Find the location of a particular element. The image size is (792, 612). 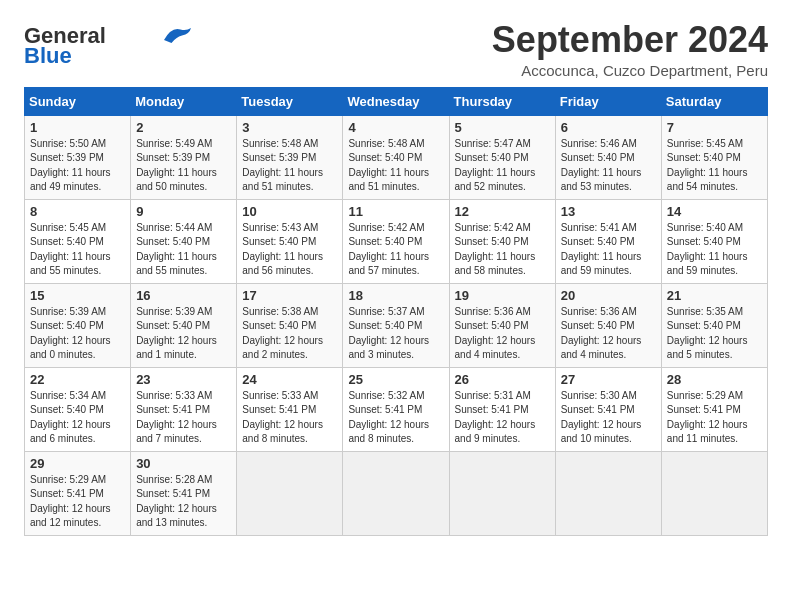

logo-blue: Blue is located at coordinates (48, 56).